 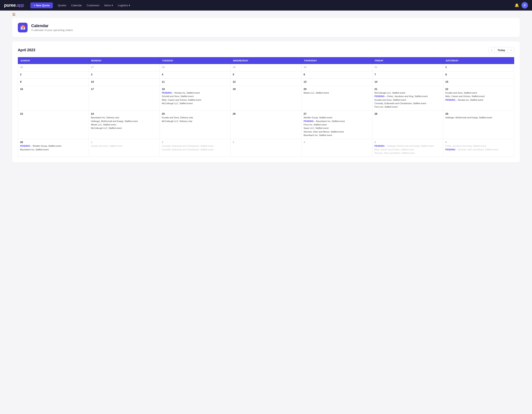 I want to click on calendar-cell: 15, so click(x=479, y=82).